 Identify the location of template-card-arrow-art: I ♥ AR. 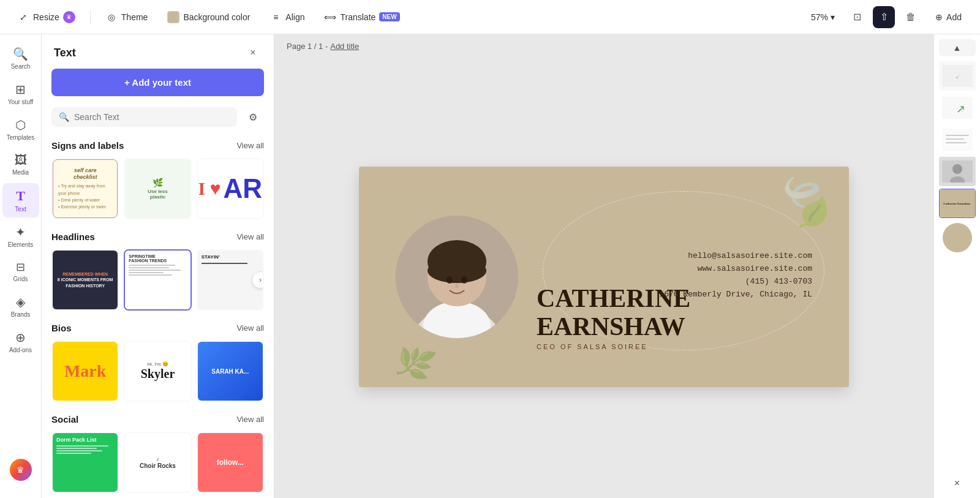
(230, 189).